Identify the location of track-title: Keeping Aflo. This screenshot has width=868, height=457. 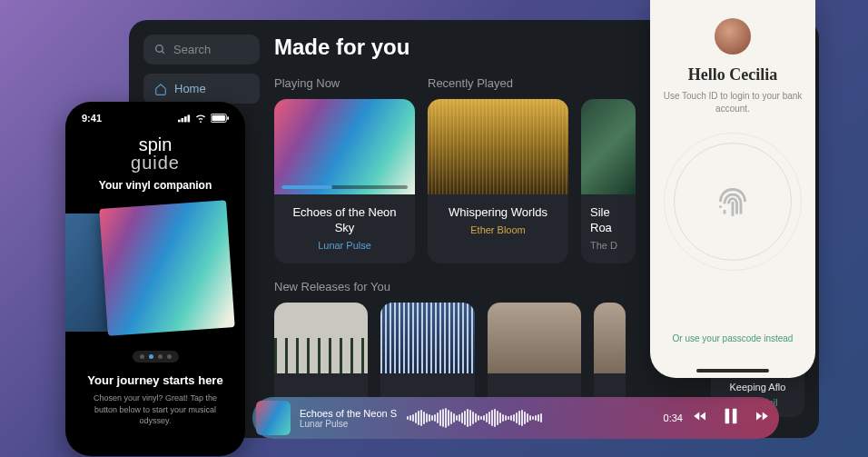
(757, 387).